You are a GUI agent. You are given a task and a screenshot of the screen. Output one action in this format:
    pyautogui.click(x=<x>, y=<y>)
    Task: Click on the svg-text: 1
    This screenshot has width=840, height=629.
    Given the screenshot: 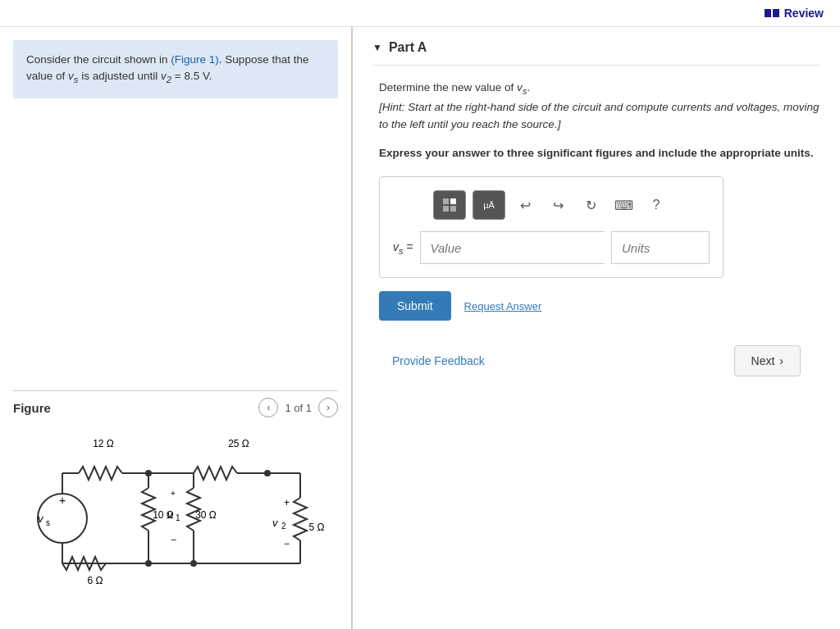 What is the action you would take?
    pyautogui.click(x=178, y=518)
    